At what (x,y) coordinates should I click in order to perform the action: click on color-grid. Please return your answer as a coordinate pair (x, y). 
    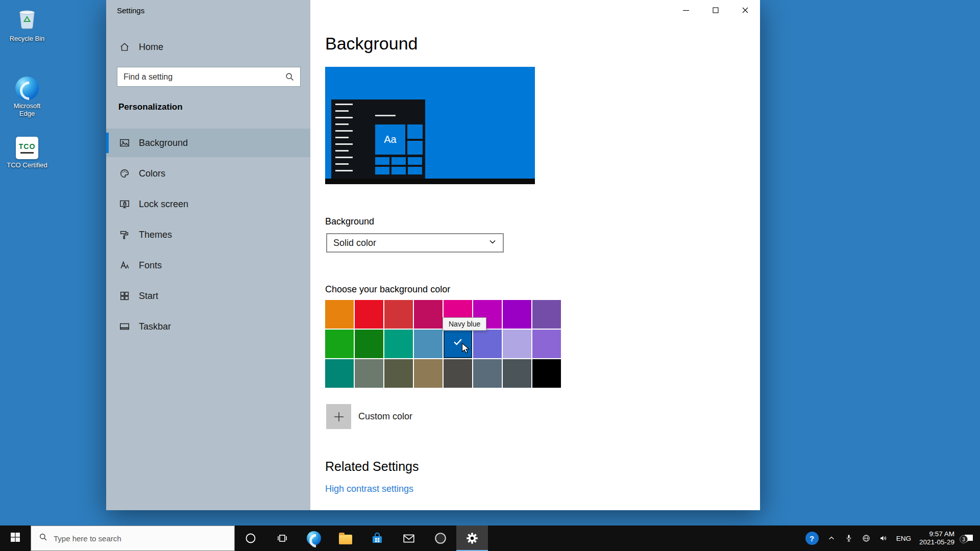
    Looking at the image, I should click on (448, 344).